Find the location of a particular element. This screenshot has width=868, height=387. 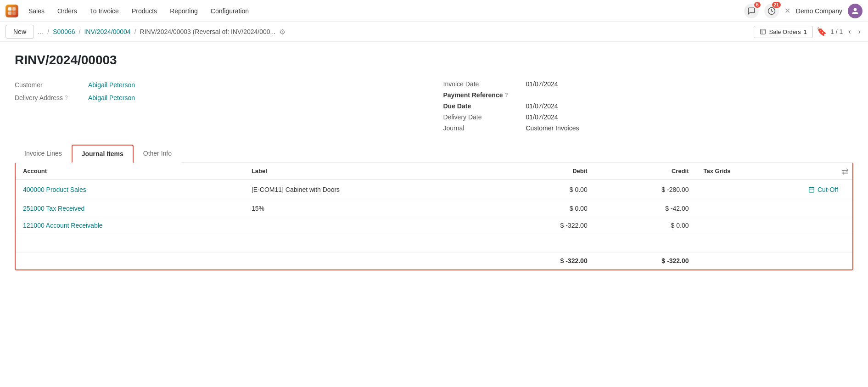

journal-label: Journal is located at coordinates (485, 128).